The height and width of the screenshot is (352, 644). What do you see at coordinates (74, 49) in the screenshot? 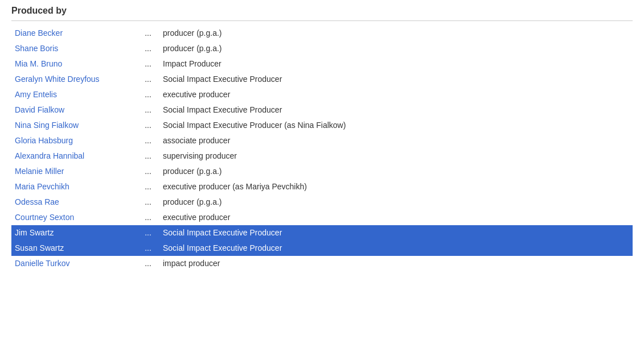
I see `name-cell: Shane Boris` at bounding box center [74, 49].